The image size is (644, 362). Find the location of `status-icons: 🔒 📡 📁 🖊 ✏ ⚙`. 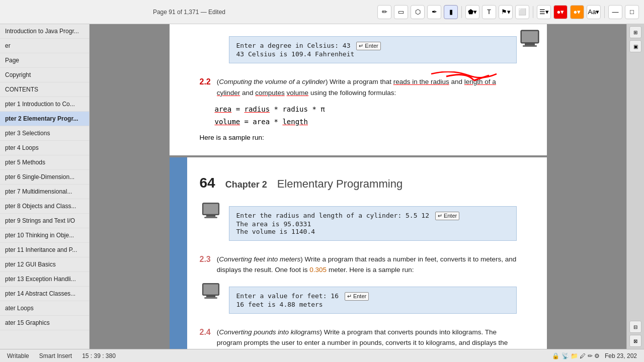

status-icons: 🔒 📡 📁 🖊 ✏ ⚙ is located at coordinates (576, 356).